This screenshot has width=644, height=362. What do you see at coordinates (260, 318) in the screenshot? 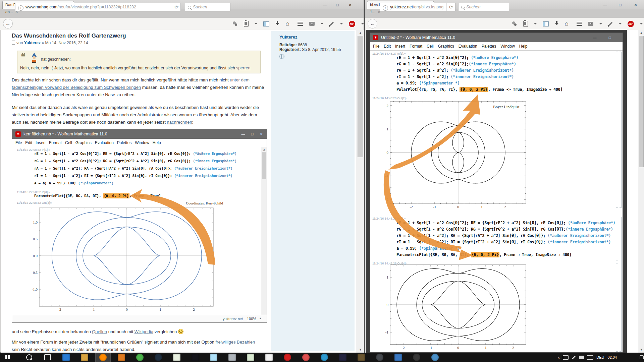
I see `magnification-up-icon: ▲` at bounding box center [260, 318].